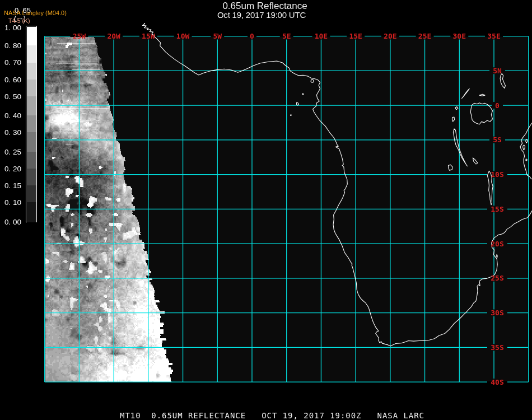  I want to click on longitude-label: 5W, so click(217, 36).